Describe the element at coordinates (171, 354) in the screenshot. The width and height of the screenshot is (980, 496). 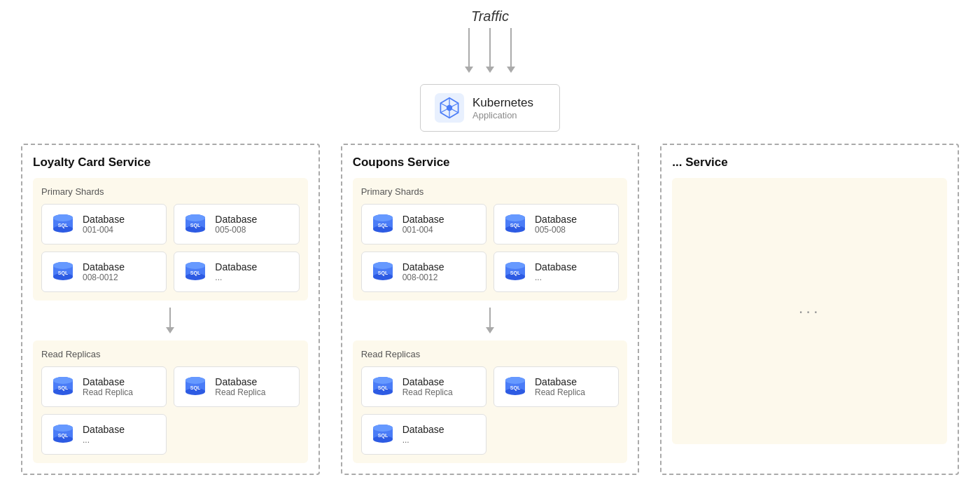
I see `loyalty-replicas-label: Read Replicas` at that location.